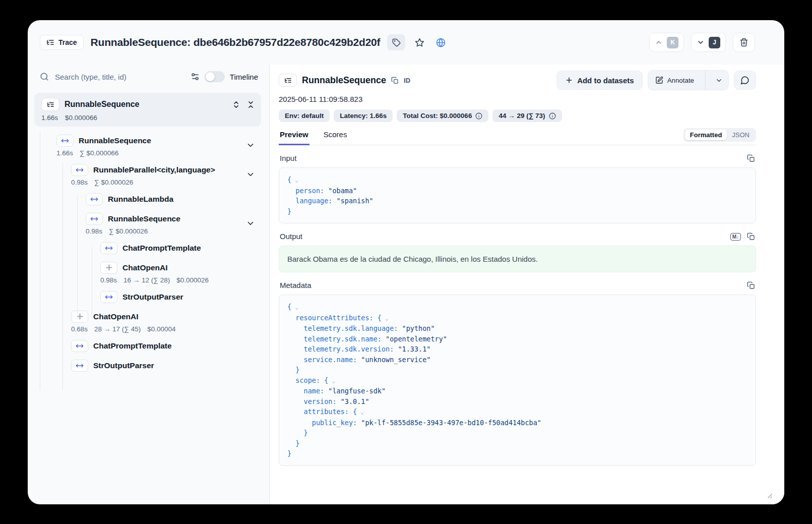 This screenshot has height=524, width=812. I want to click on resize-handle, so click(769, 495).